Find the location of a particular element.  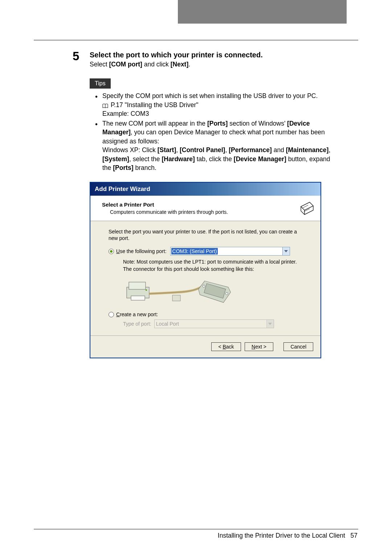

t2n: , is located at coordinates (330, 150).